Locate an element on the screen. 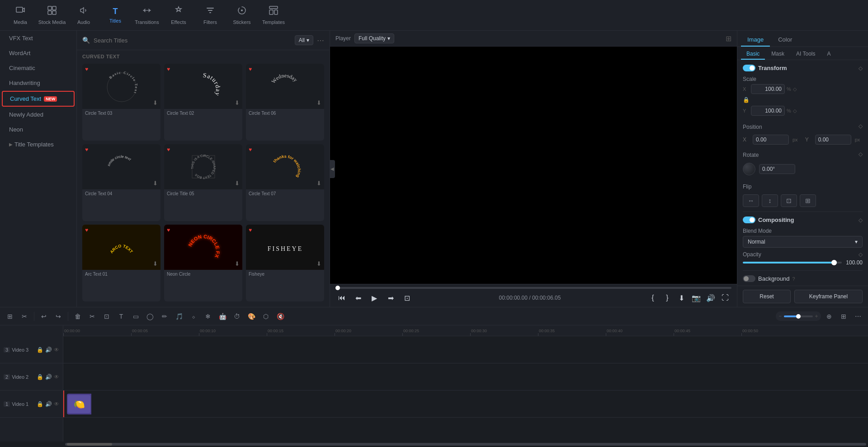 The height and width of the screenshot is (447, 868). more-tl-btn: ⋯ is located at coordinates (858, 316).